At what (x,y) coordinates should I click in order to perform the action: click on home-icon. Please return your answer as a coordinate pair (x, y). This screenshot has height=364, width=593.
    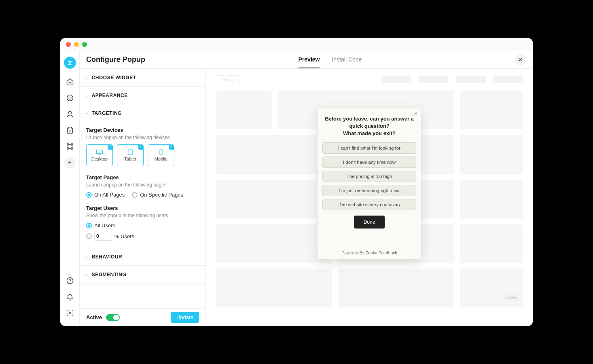
    Looking at the image, I should click on (70, 82).